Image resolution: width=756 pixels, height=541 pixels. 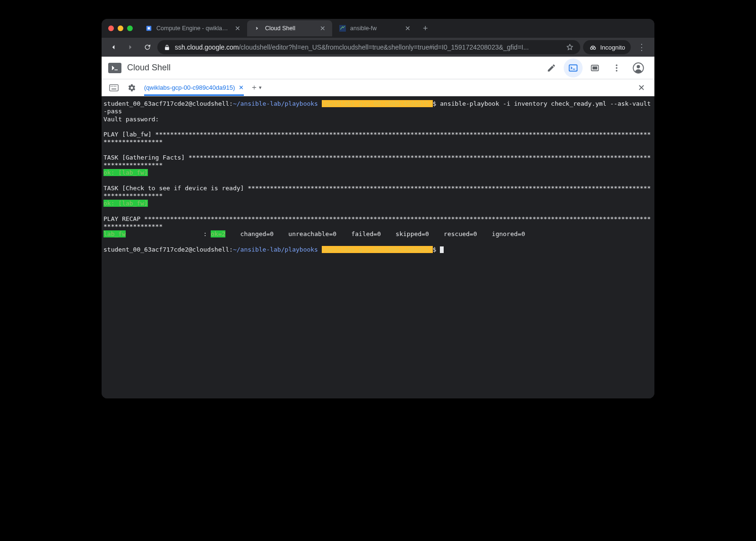 I want to click on address-bar: ssh.cloud.google.com/cloudshell/editor?h…, so click(x=378, y=47).